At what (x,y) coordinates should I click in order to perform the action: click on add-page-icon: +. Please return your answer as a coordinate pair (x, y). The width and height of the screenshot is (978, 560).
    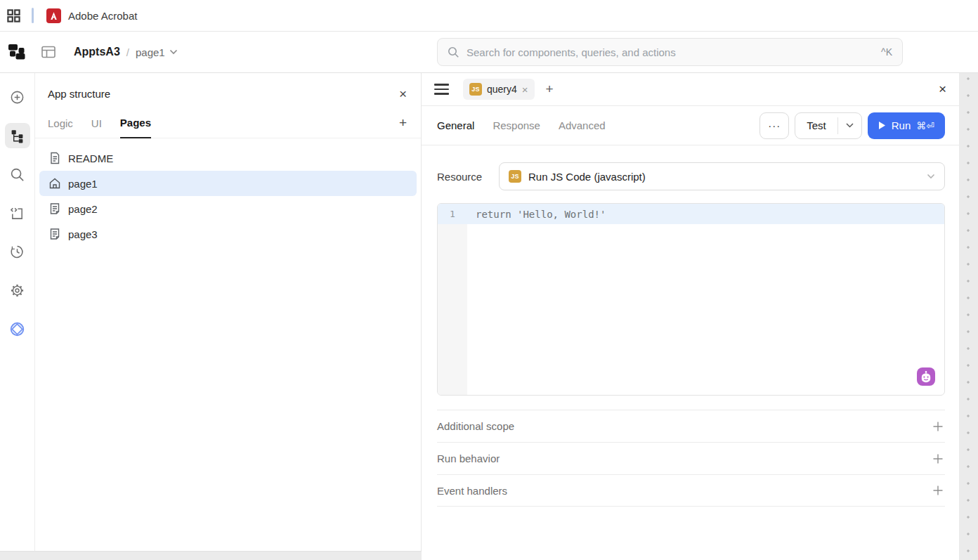
    Looking at the image, I should click on (403, 126).